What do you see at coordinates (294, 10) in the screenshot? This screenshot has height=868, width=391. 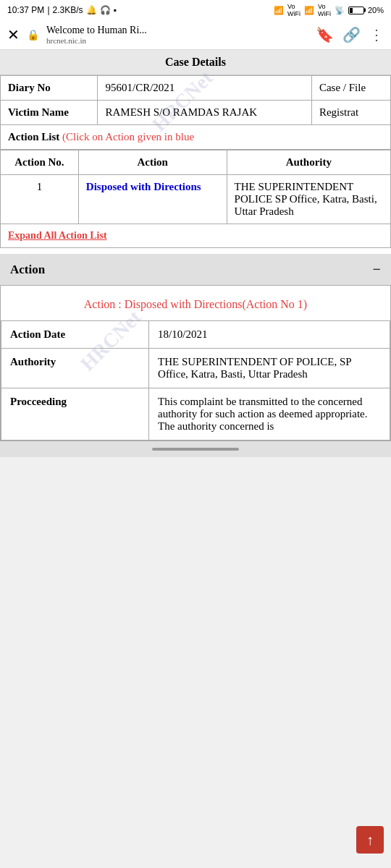 I see `wifi-label: VoWiFi` at bounding box center [294, 10].